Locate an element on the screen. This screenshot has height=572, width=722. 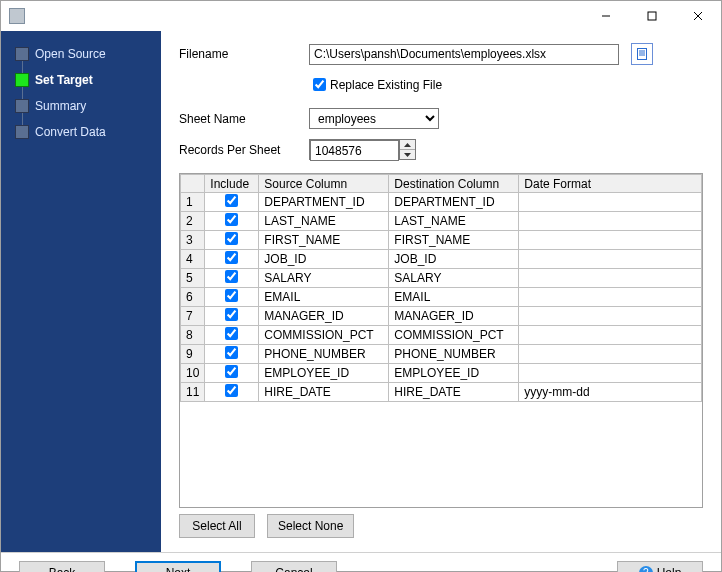
source-column-cell: FIRST_NAME is located at coordinates (324, 240).